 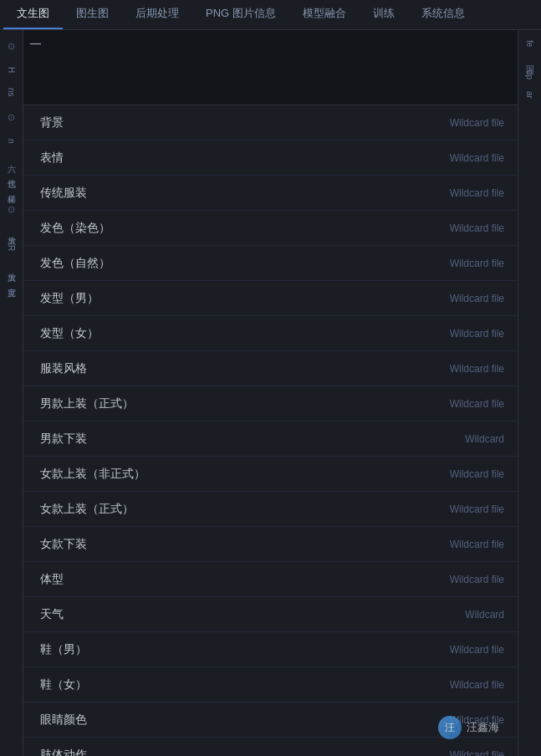 I want to click on list-item: 发型（男） Wildcard file, so click(x=271, y=299).